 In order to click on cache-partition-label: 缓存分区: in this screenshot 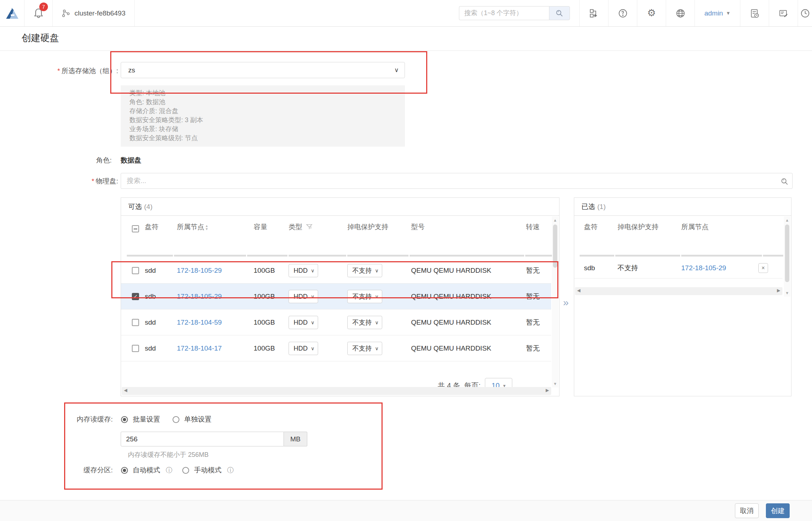, I will do `click(67, 470)`.